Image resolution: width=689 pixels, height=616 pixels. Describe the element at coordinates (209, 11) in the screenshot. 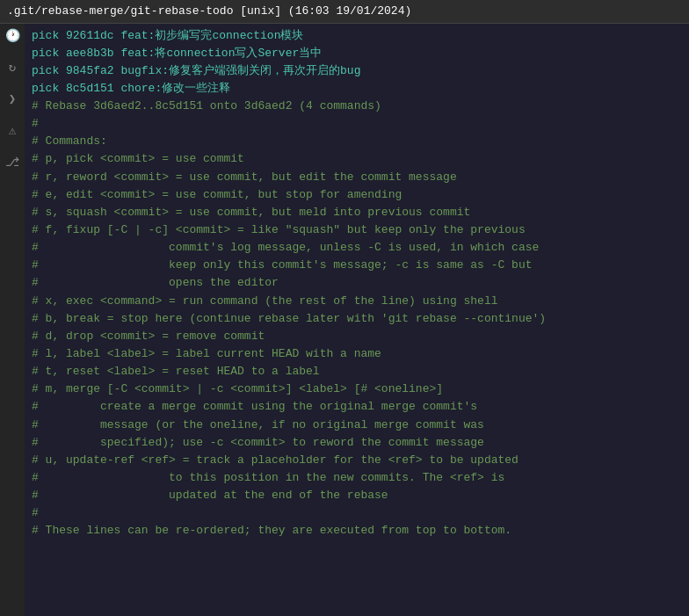

I see `title-text: .git/rebase-merge/git-rebase-todo [unix]…` at that location.